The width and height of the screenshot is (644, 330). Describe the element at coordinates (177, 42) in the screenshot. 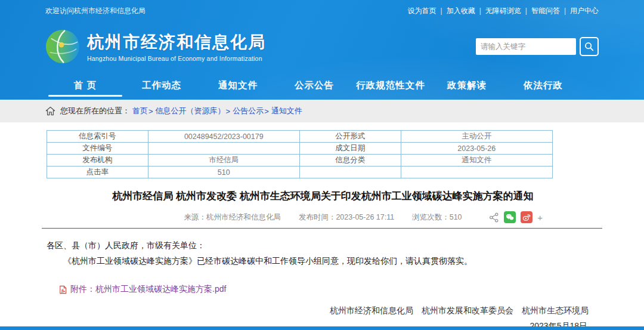

I see `site-title: 杭州市经济和信息化局` at that location.